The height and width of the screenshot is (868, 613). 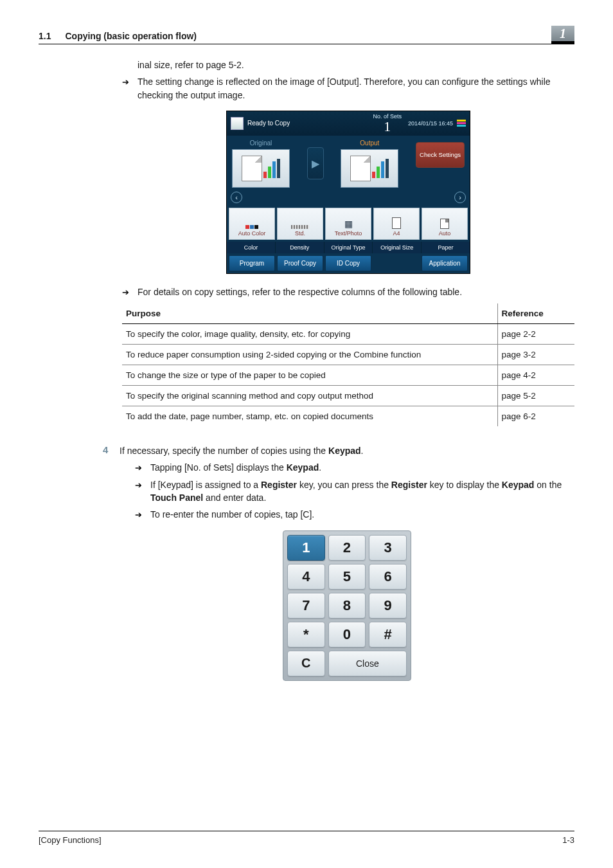 What do you see at coordinates (310, 314) in the screenshot?
I see `th-purpose: Purpose` at bounding box center [310, 314].